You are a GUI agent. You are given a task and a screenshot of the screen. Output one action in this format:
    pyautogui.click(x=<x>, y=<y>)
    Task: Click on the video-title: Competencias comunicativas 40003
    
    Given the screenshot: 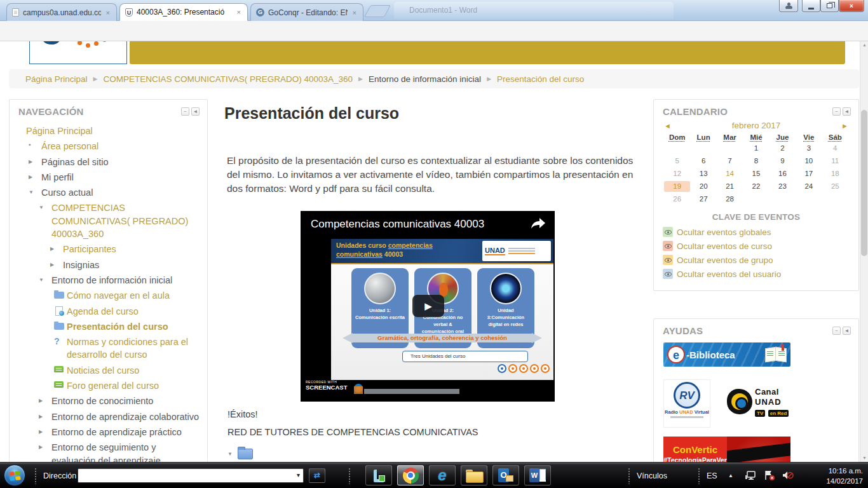 What is the action you would take?
    pyautogui.click(x=398, y=224)
    